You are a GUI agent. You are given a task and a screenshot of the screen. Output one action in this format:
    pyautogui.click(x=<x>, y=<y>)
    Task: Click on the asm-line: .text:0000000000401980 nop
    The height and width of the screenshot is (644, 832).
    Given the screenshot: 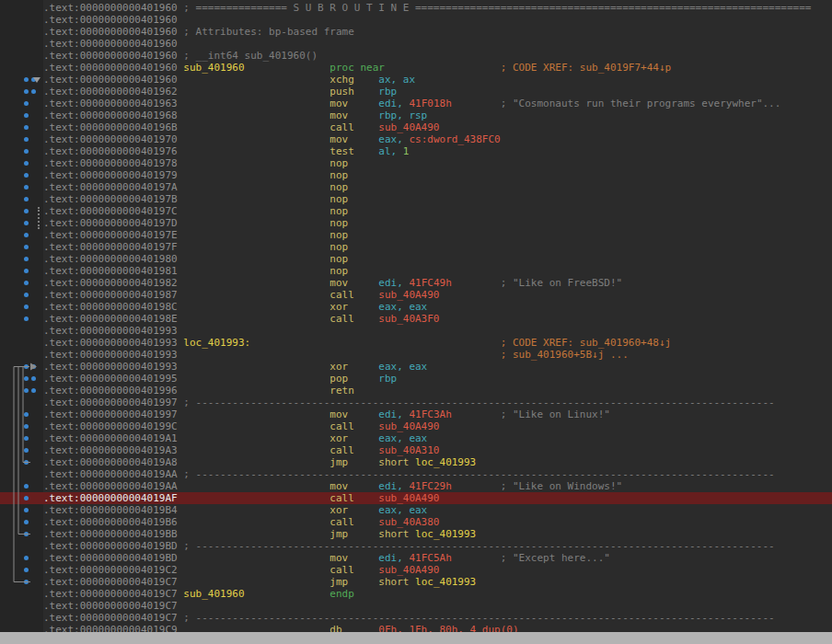 What is the action you would take?
    pyautogui.click(x=416, y=259)
    